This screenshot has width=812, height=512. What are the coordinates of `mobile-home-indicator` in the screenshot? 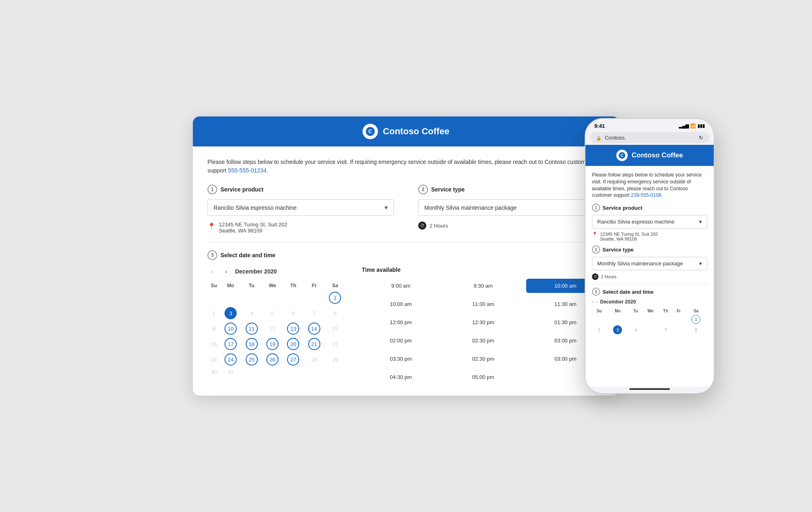 It's located at (650, 389).